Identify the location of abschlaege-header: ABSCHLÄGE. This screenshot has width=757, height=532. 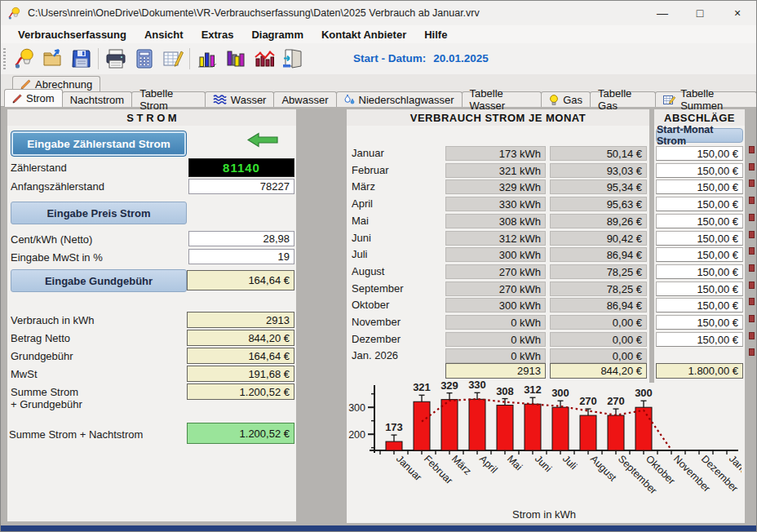
(700, 117).